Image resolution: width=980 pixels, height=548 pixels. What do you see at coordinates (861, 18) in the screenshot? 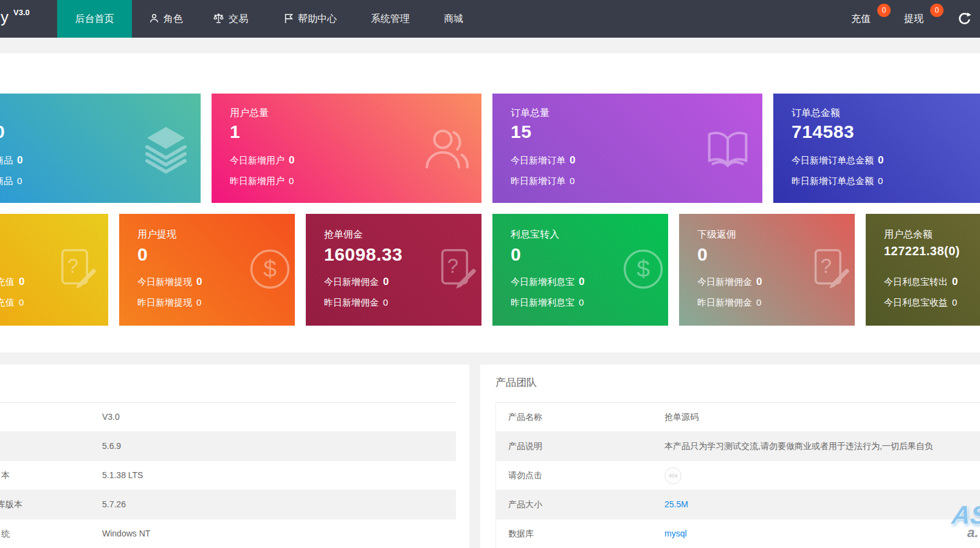
I see `recharge-label: 充值` at bounding box center [861, 18].